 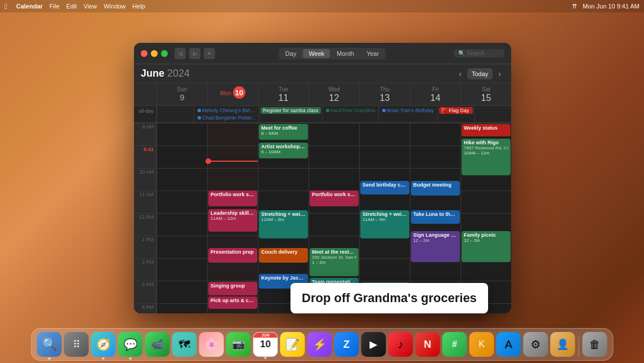 I want to click on event-portfolio-work-wed: Portfolio work session, so click(x=334, y=198).